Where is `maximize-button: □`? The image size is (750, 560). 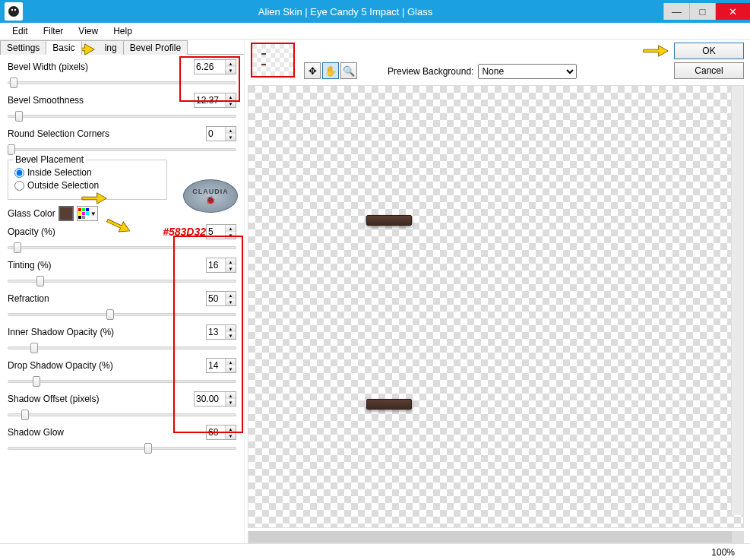 maximize-button: □ is located at coordinates (702, 11).